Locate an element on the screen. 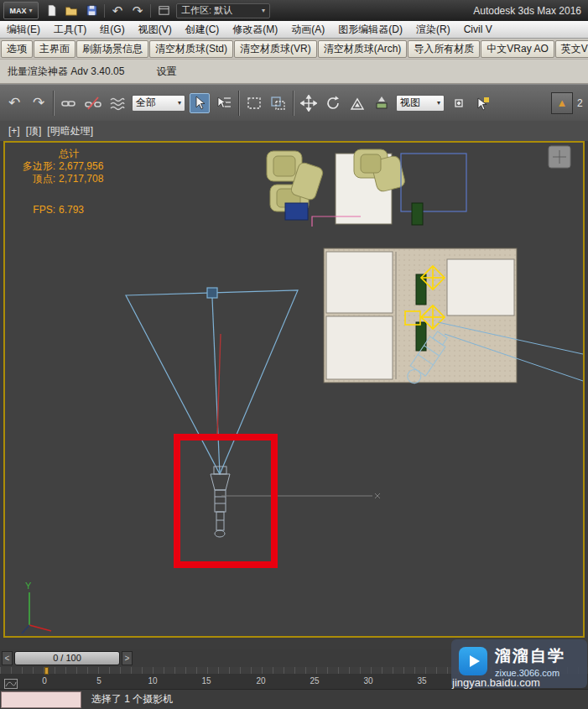  menu-graph-editors: 图形编辑器(D) is located at coordinates (371, 29).